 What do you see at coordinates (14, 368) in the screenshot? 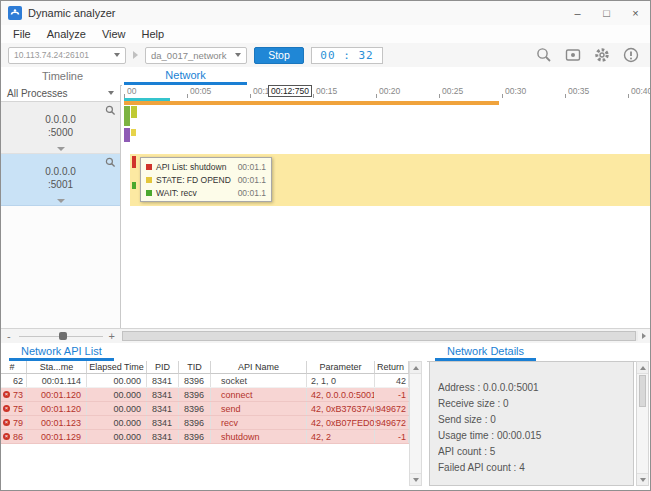
I see `col-num: #` at bounding box center [14, 368].